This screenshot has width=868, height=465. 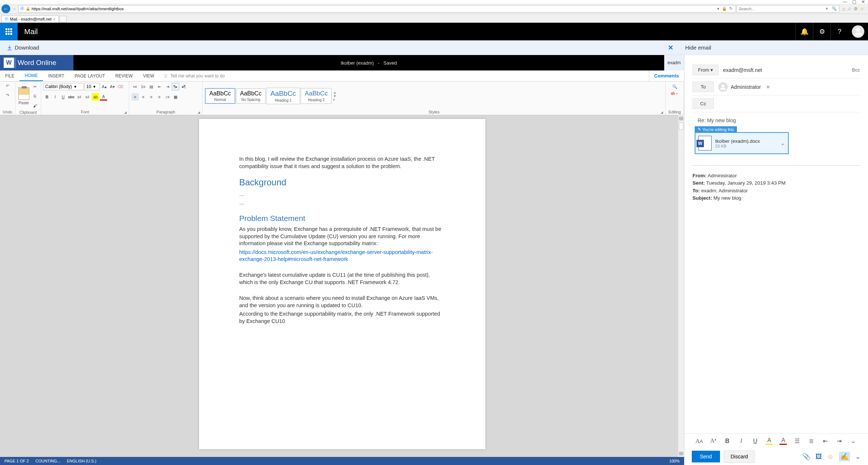 What do you see at coordinates (811, 441) in the screenshot?
I see `fmt-numbering-button: ≣` at bounding box center [811, 441].